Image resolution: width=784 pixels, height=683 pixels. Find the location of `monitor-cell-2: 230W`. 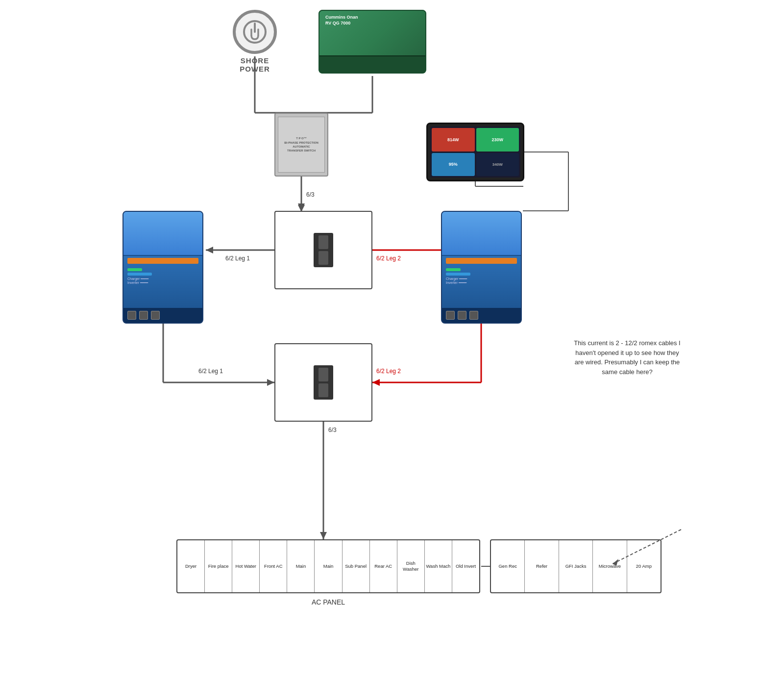

monitor-cell-2: 230W is located at coordinates (498, 140).